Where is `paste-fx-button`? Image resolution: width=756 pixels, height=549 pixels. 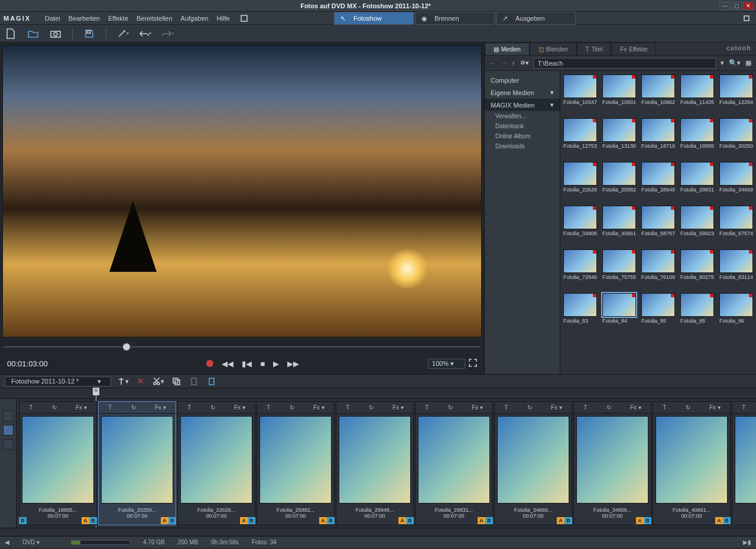 paste-fx-button is located at coordinates (212, 381).